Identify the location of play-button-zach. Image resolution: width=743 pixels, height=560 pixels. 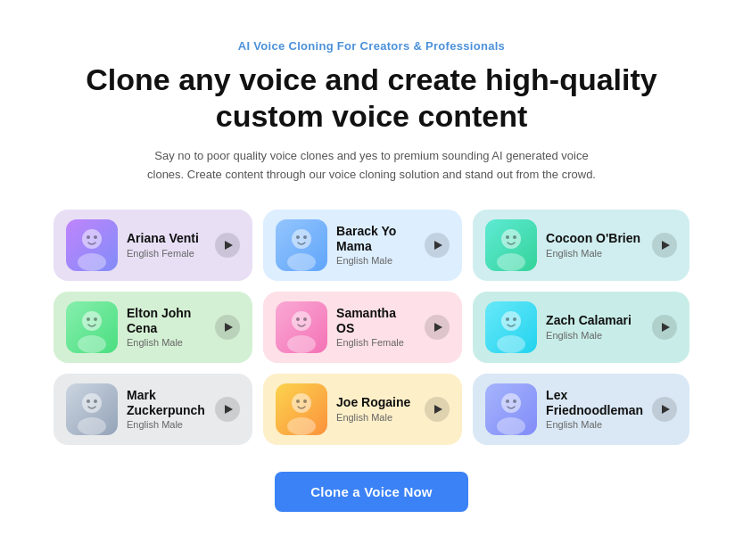
(665, 327).